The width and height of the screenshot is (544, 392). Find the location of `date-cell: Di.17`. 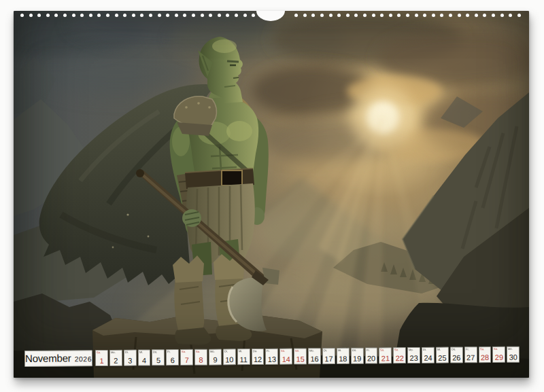

date-cell: Di.17 is located at coordinates (329, 356).